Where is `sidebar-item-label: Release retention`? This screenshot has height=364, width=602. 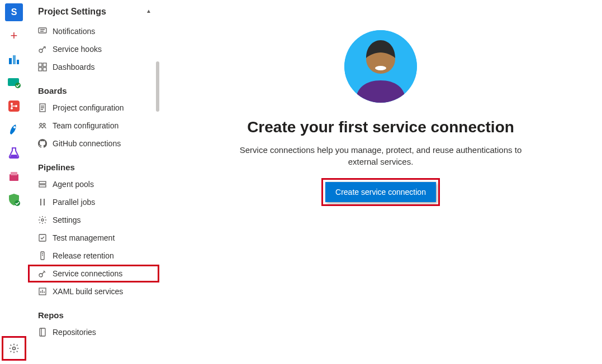
sidebar-item-label: Release retention is located at coordinates (83, 256).